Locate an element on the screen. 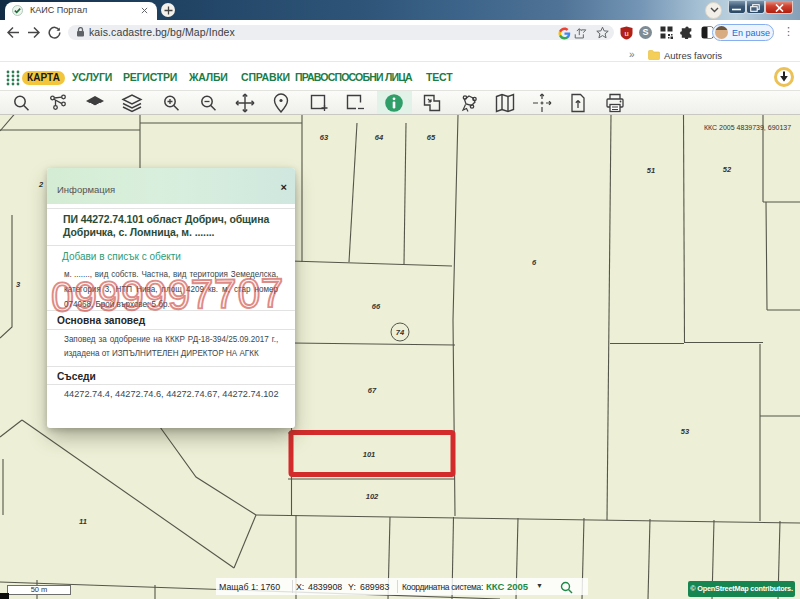 The height and width of the screenshot is (599, 800). svg-text: ККС 2005 4839739, 690137 is located at coordinates (748, 128).